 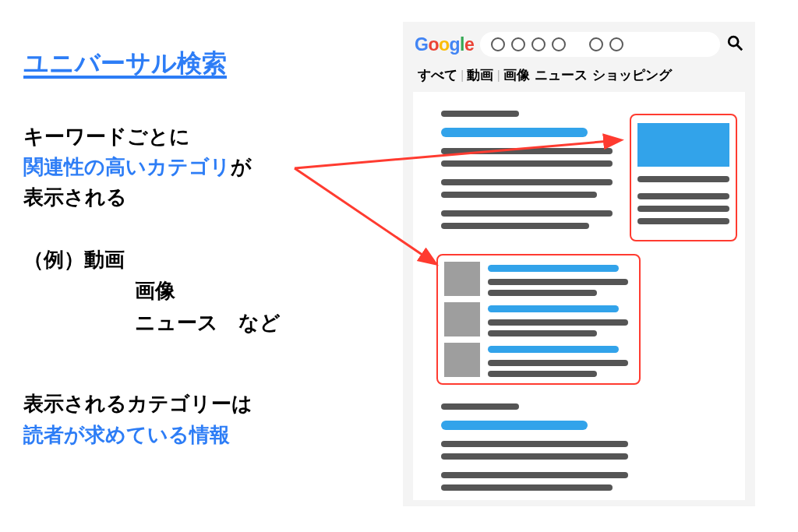 What do you see at coordinates (107, 136) in the screenshot?
I see `p1-line1: キーワードごとに` at bounding box center [107, 136].